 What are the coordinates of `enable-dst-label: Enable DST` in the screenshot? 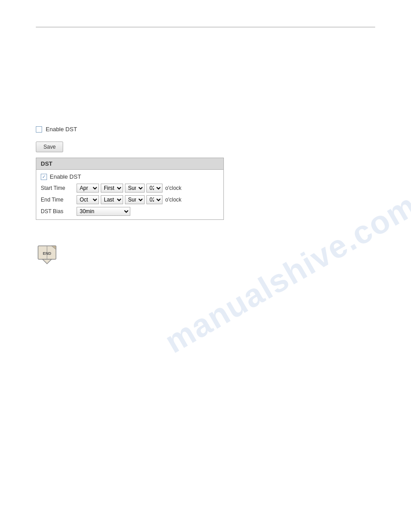 It's located at (61, 129).